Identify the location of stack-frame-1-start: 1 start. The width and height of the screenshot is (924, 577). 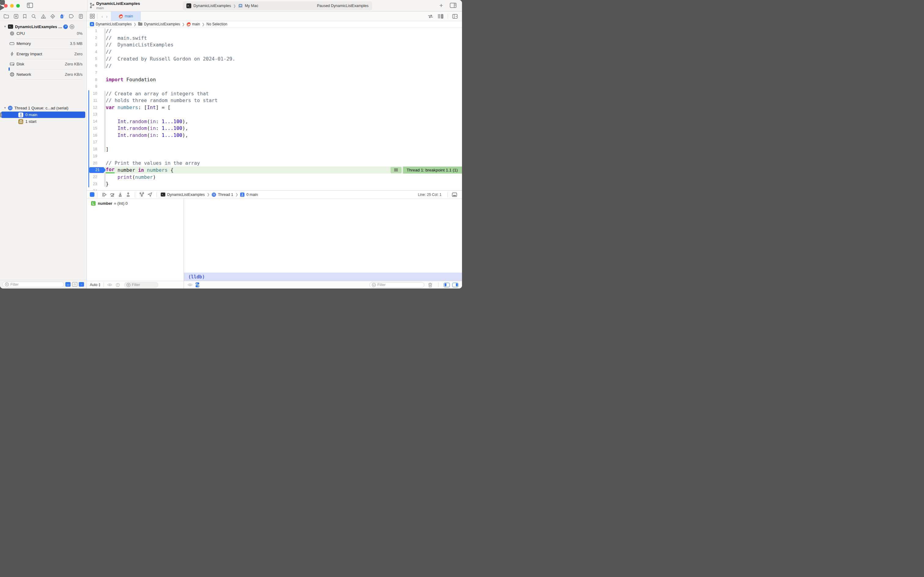
(43, 121).